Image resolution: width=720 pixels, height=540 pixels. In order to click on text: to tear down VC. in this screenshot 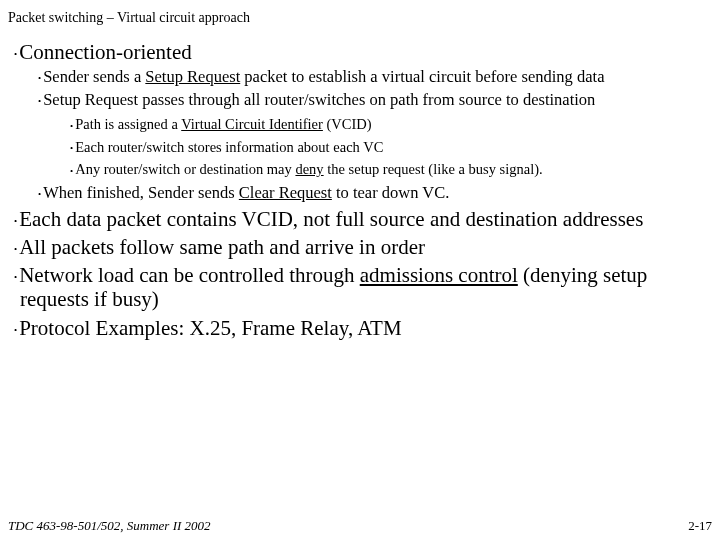, I will do `click(390, 192)`.